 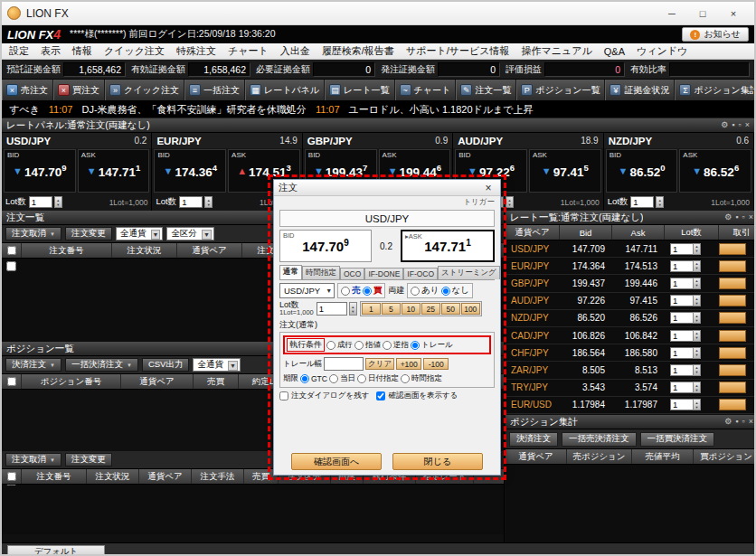 What do you see at coordinates (450, 309) in the screenshot?
I see `lot-50-button: 50` at bounding box center [450, 309].